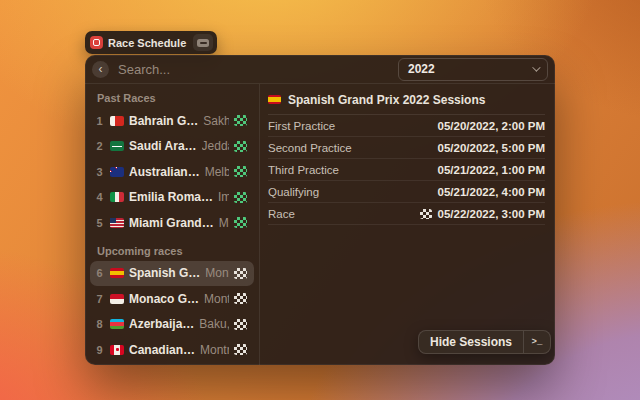 This screenshot has height=400, width=640. I want to click on session-label: Qualifying, so click(350, 192).